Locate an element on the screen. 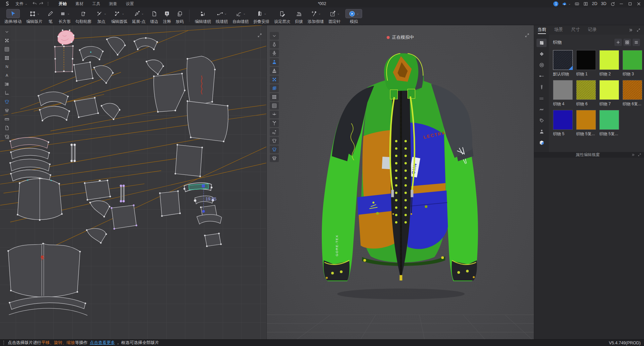 Image resolution: width=644 pixels, height=346 pixels. tool-sewing-line-library is located at coordinates (542, 110).